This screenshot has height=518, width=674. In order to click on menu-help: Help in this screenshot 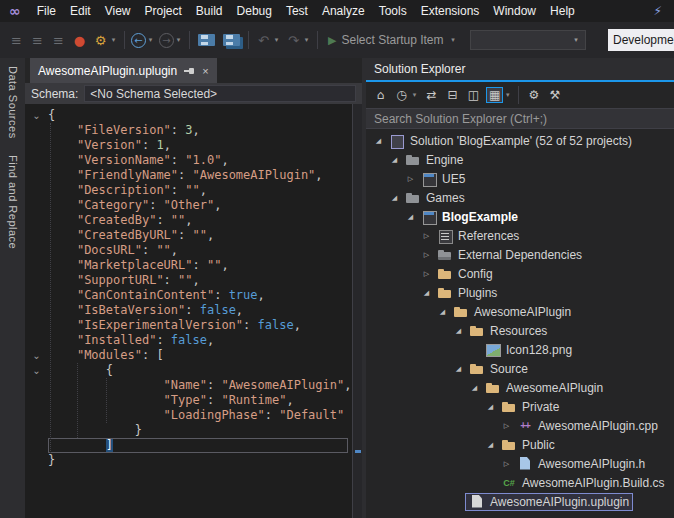, I will do `click(562, 11)`.